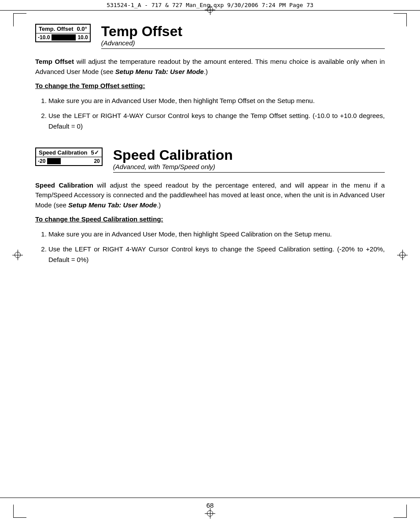 This screenshot has height=531, width=420. What do you see at coordinates (97, 161) in the screenshot?
I see `speed-cal-max: 20` at bounding box center [97, 161].